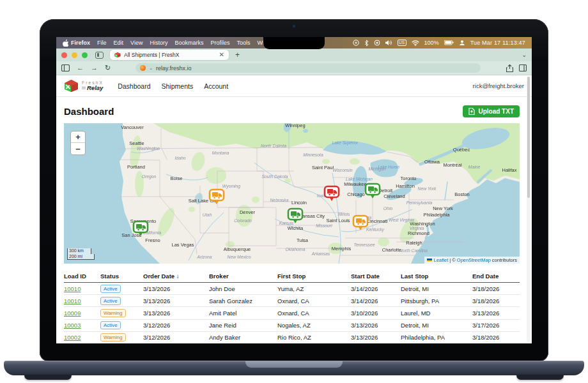  I want to click on map-label: Charlotte, so click(392, 250).